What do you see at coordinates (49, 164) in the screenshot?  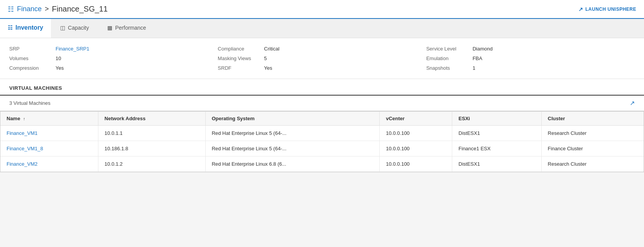 I see `vm-name-2: Finance_VM2` at bounding box center [49, 164].